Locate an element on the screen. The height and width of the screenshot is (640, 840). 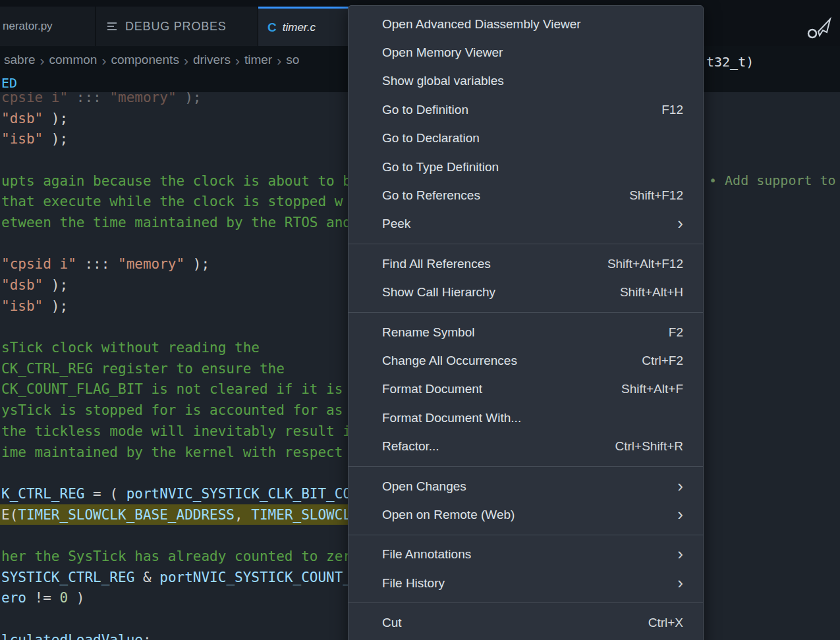
menu-item-label: Show Call Hierarchy is located at coordinates (439, 292).